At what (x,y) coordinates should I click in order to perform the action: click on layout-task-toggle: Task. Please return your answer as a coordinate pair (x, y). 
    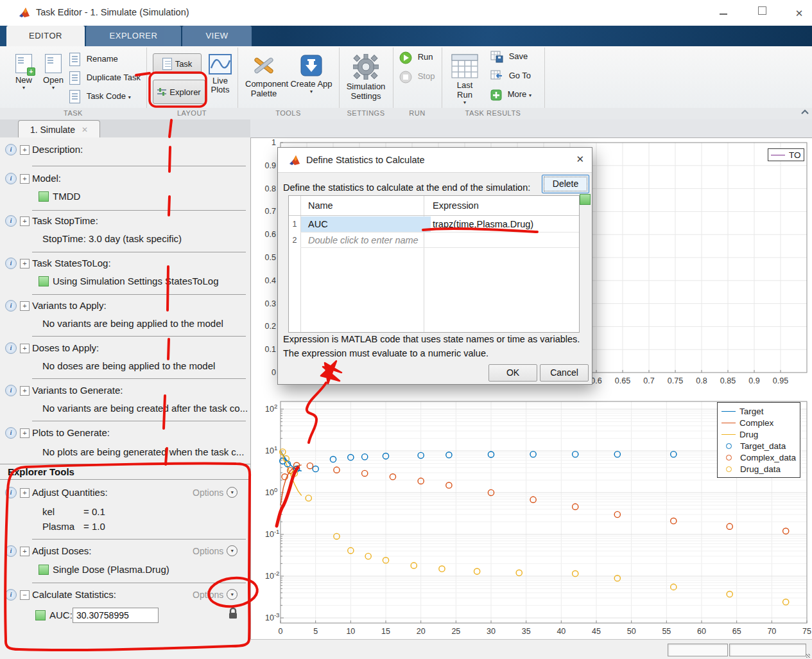
    Looking at the image, I should click on (177, 64).